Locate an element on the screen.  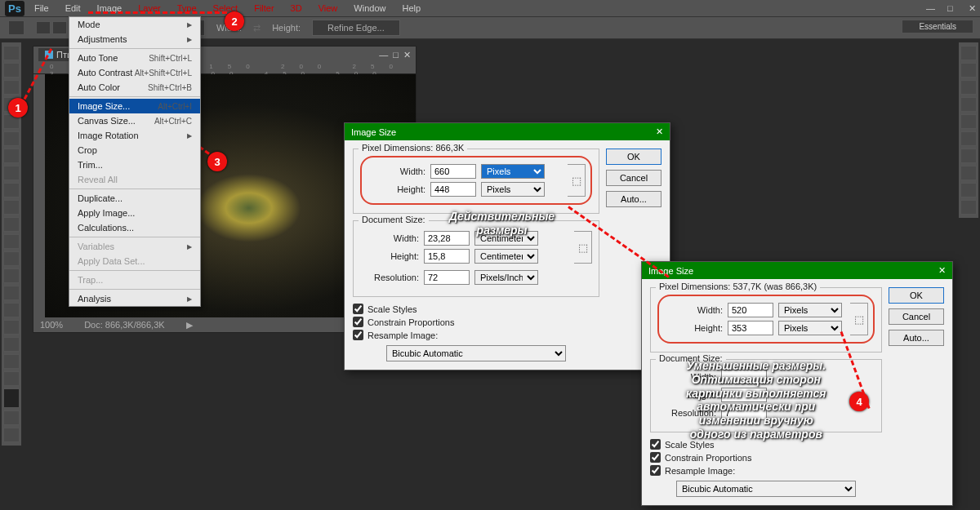
tool-zoom-icon is located at coordinates (11, 379).